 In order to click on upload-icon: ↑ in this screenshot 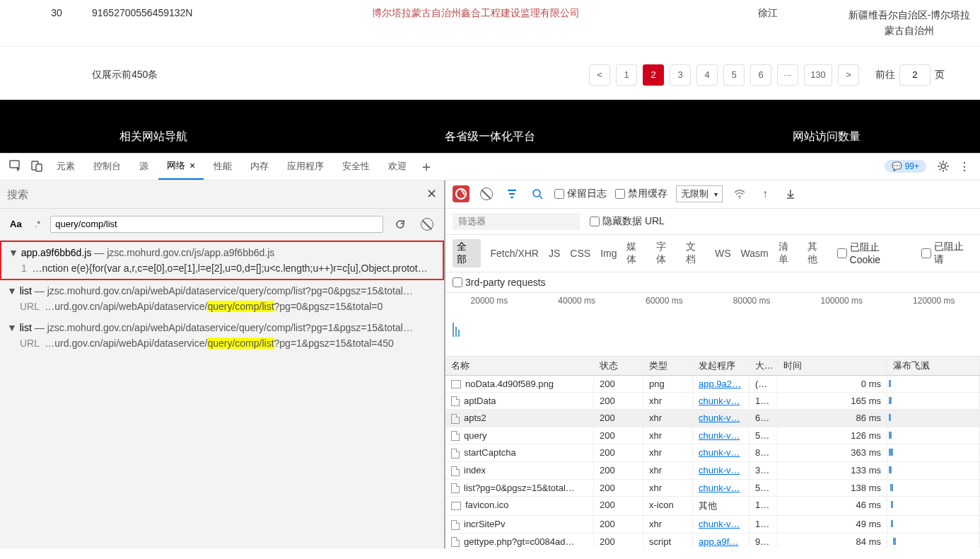, I will do `click(765, 194)`.